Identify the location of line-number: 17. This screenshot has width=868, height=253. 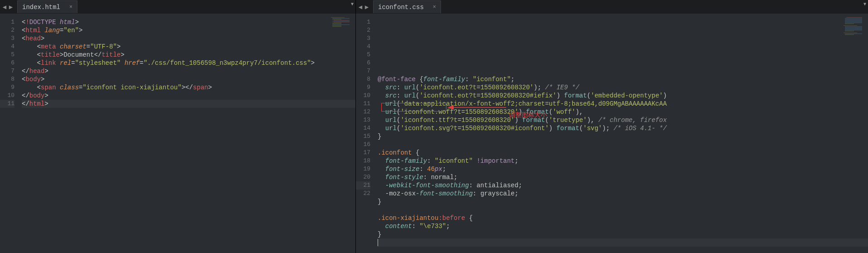
(363, 153).